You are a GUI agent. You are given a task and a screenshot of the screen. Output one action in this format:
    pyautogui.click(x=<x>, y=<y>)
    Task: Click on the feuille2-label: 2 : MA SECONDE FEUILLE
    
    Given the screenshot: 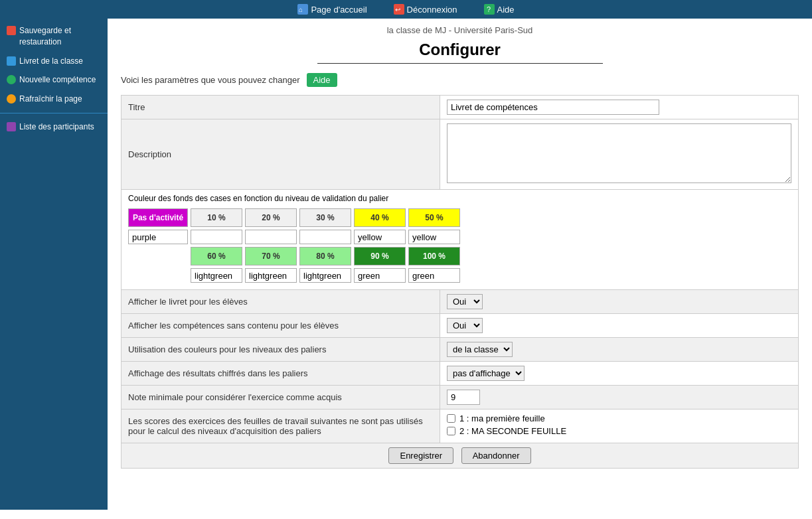 What is the action you would take?
    pyautogui.click(x=513, y=431)
    